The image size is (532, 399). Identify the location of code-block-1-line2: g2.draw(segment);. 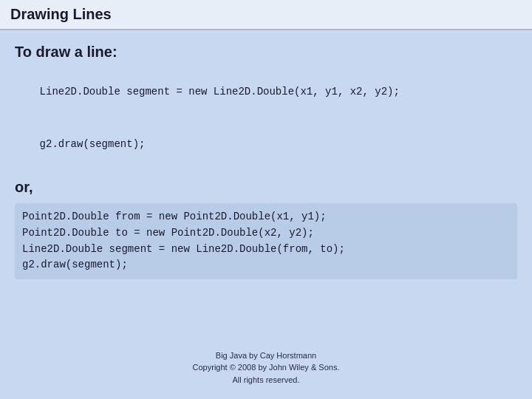
(266, 145).